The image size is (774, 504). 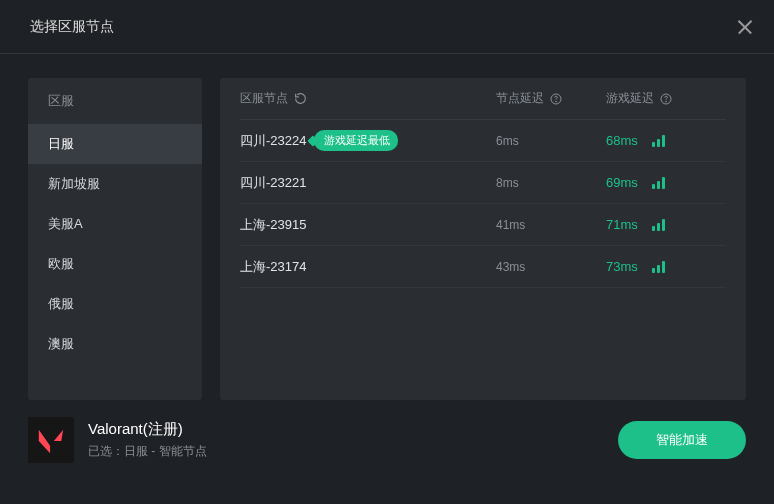 I want to click on sidebar-item-label: 美服A, so click(x=66, y=224).